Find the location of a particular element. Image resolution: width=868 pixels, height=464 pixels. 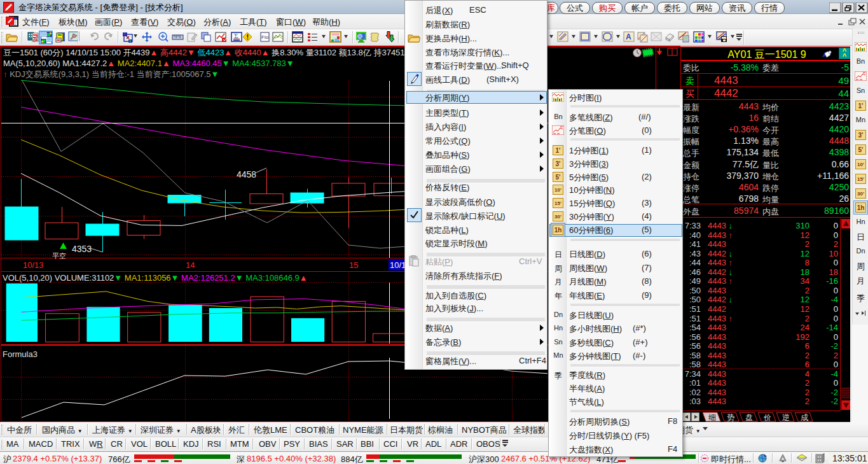

svg-text: Σ is located at coordinates (237, 36).